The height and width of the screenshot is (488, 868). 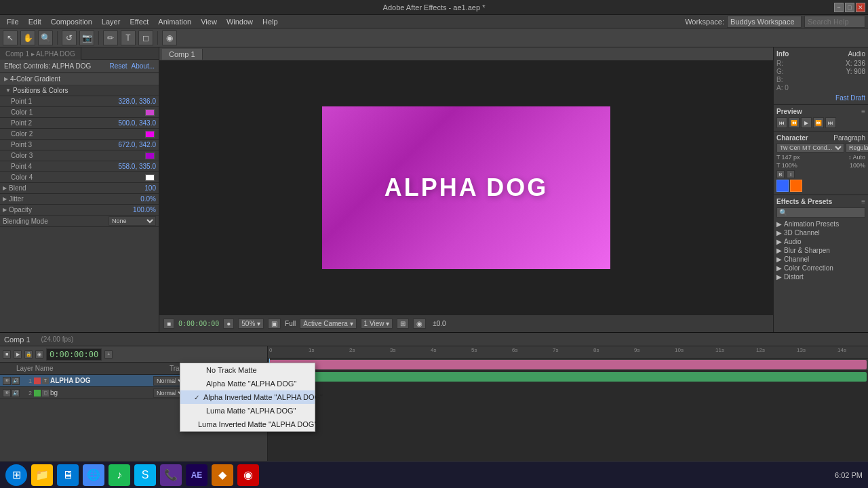 What do you see at coordinates (7, 381) in the screenshot?
I see `layer1-shy-btn: 👁` at bounding box center [7, 381].